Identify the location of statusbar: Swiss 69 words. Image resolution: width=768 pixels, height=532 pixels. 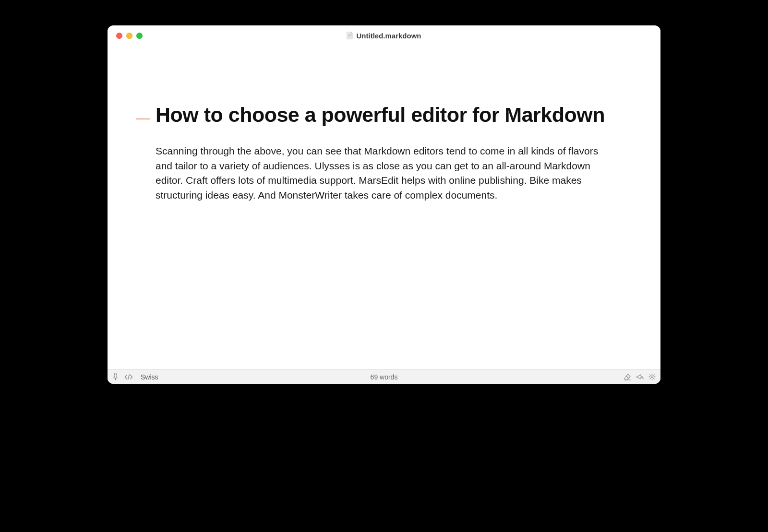
(384, 377).